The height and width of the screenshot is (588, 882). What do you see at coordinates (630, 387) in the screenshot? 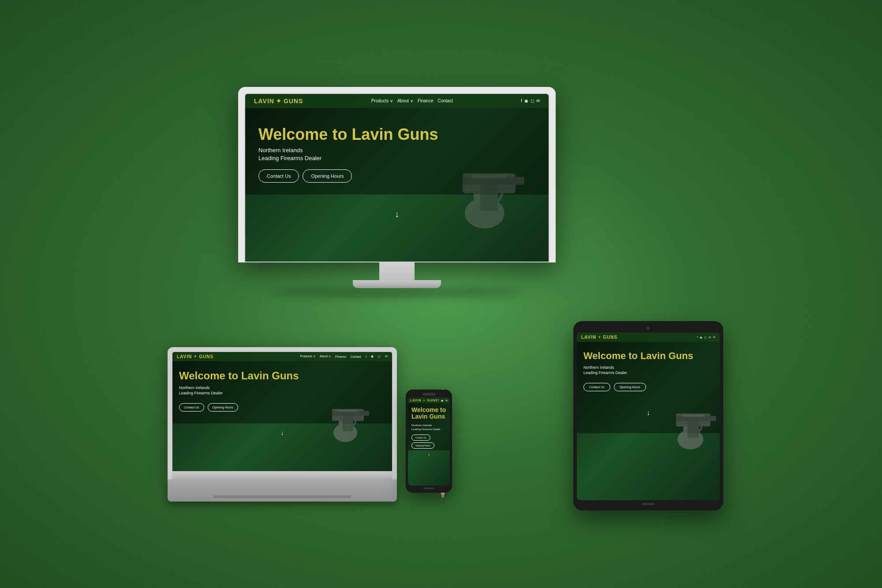
I see `tablet-hours-button: Opening Hours` at bounding box center [630, 387].